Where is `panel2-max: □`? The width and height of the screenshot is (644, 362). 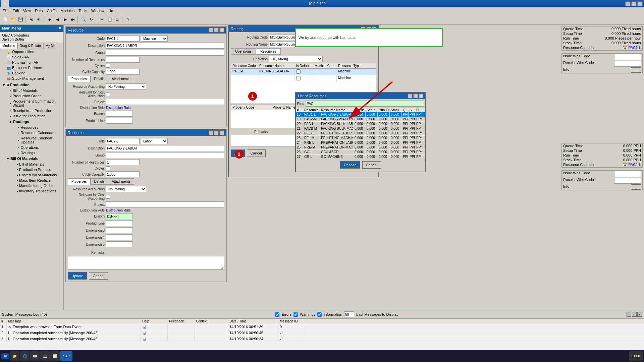 panel2-max: □ is located at coordinates (216, 133).